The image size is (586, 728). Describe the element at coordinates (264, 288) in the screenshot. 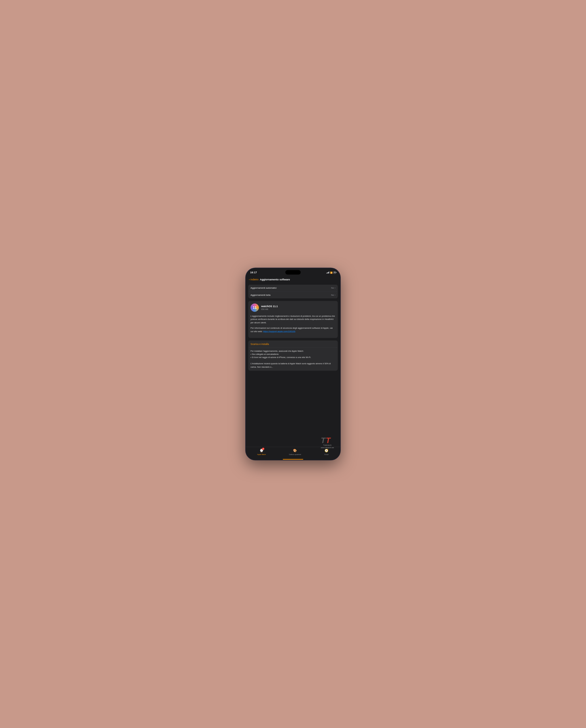

I see `auto-updates-label: Aggiornamenti automatici` at that location.